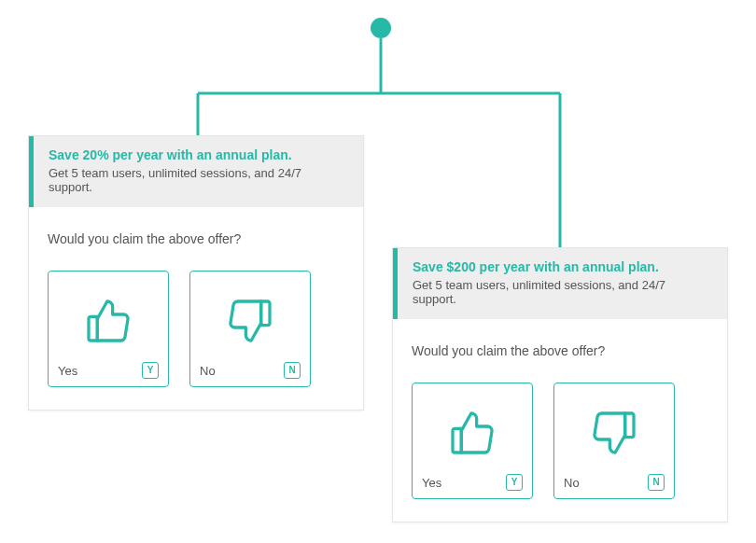 The image size is (756, 543). What do you see at coordinates (562, 267) in the screenshot?
I see `offer-title: Save $200 per year with an annual plan.` at bounding box center [562, 267].